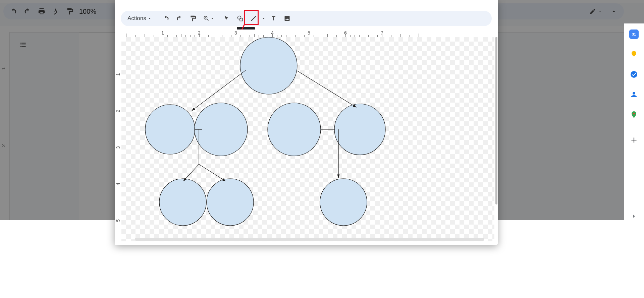 The width and height of the screenshot is (644, 298). Describe the element at coordinates (310, 239) in the screenshot. I see `canvas-horizontal-scrollbar` at that location.